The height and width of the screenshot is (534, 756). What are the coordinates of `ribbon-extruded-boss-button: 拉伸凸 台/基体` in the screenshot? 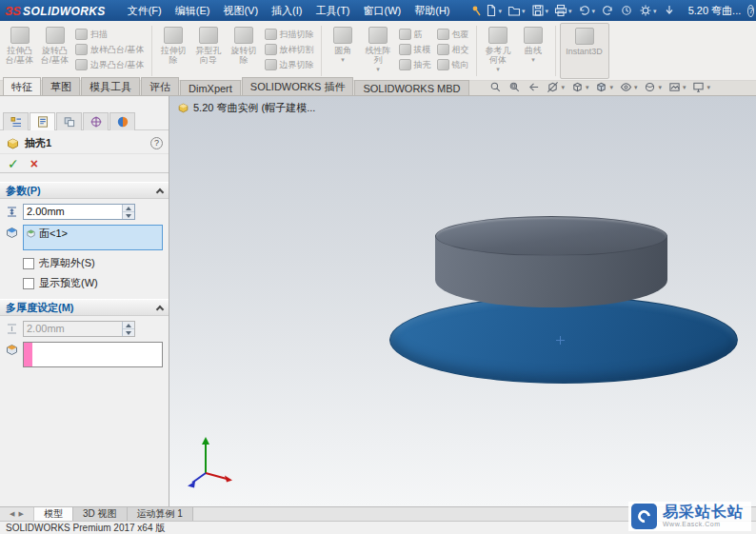 It's located at (19, 51).